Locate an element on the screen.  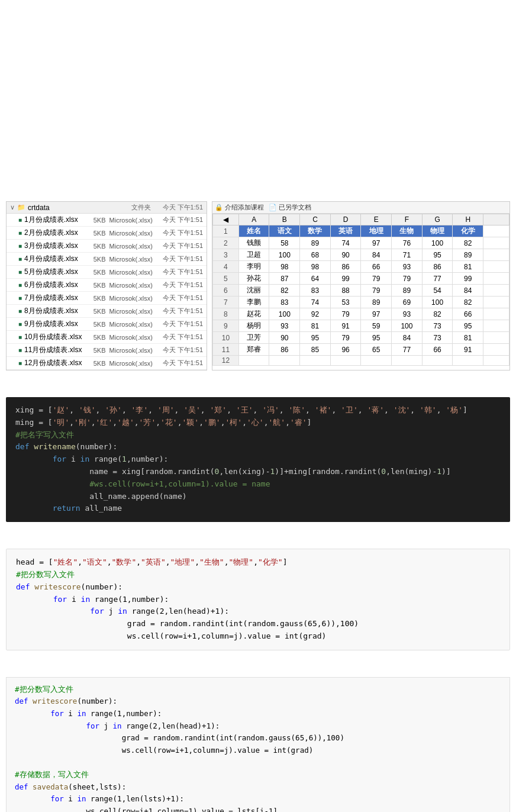
code-block-3-content: #把分数写入文件 def writescore(number): for i i… is located at coordinates (258, 748).